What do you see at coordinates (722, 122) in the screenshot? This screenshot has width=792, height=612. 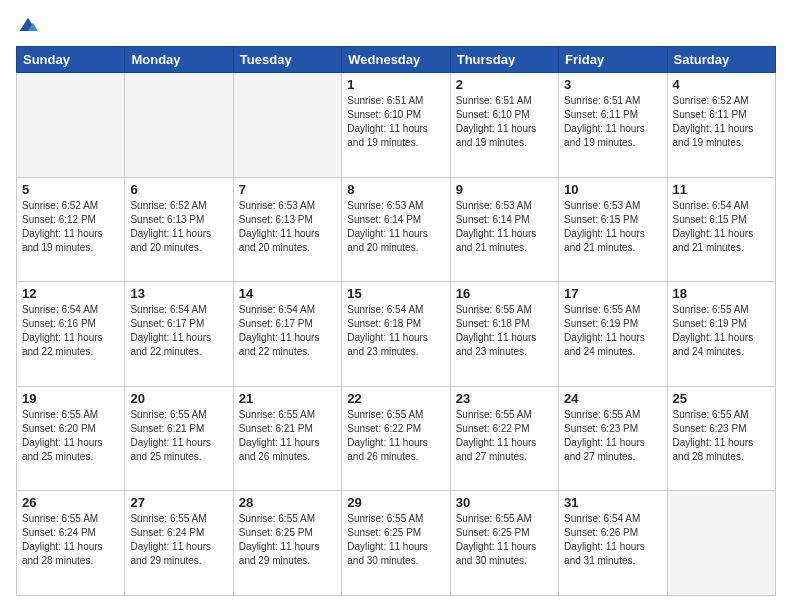 I see `day-info: Sunrise: 6:52 AM Sunset: 6:11 PM Dayligh…` at bounding box center [722, 122].